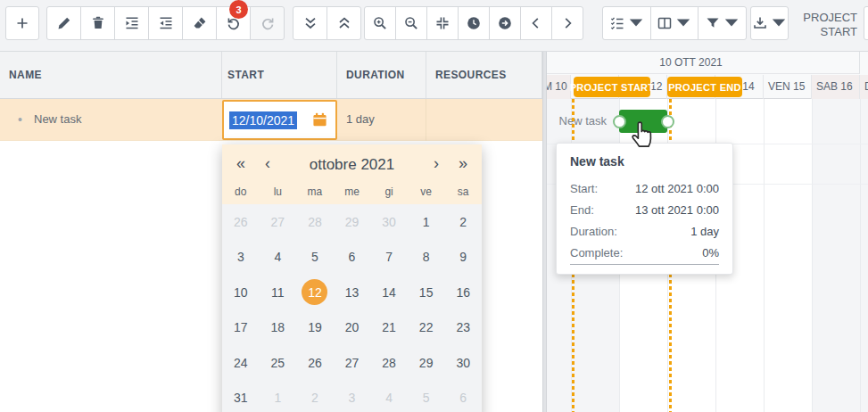 This screenshot has width=868, height=412. Describe the element at coordinates (576, 121) in the screenshot. I see `task-bar-label: New task` at that location.